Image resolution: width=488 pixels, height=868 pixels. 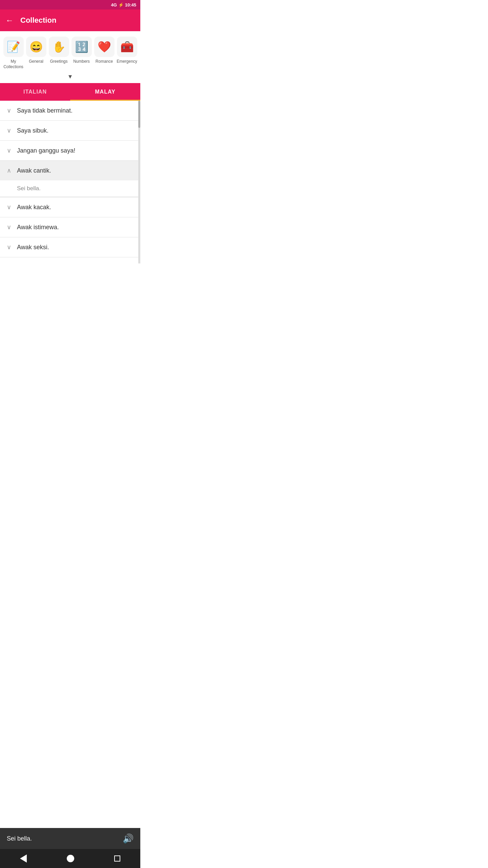 What do you see at coordinates (81, 53) in the screenshot?
I see `category-numbers: 🔢Numbers` at bounding box center [81, 53].